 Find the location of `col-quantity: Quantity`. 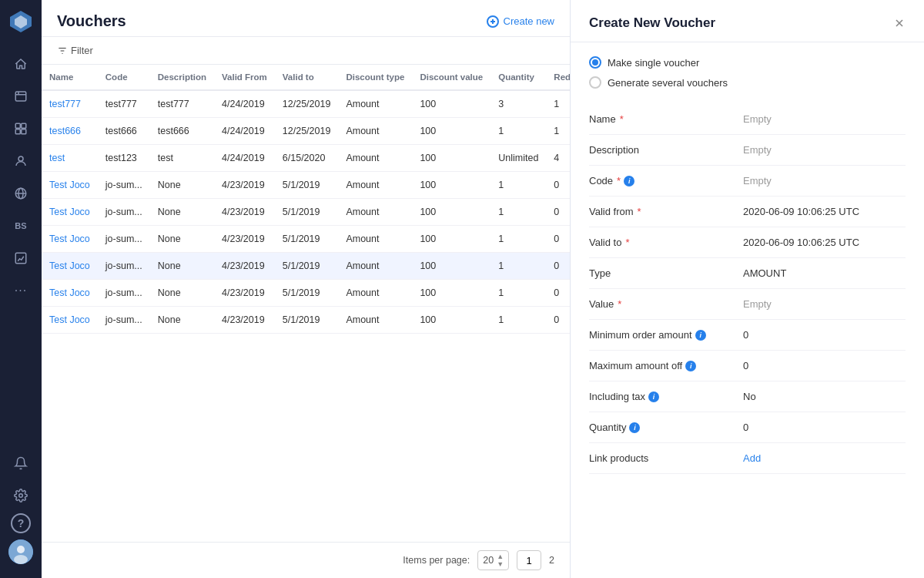

col-quantity: Quantity is located at coordinates (518, 77).